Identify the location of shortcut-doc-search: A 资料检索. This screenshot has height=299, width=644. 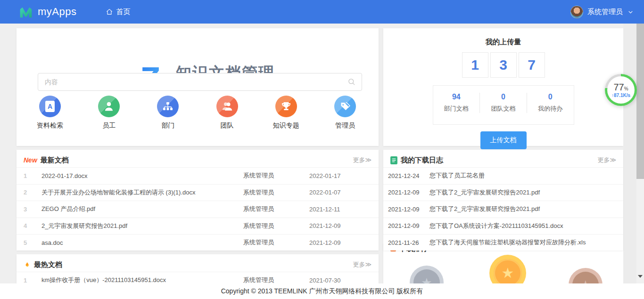
(50, 113).